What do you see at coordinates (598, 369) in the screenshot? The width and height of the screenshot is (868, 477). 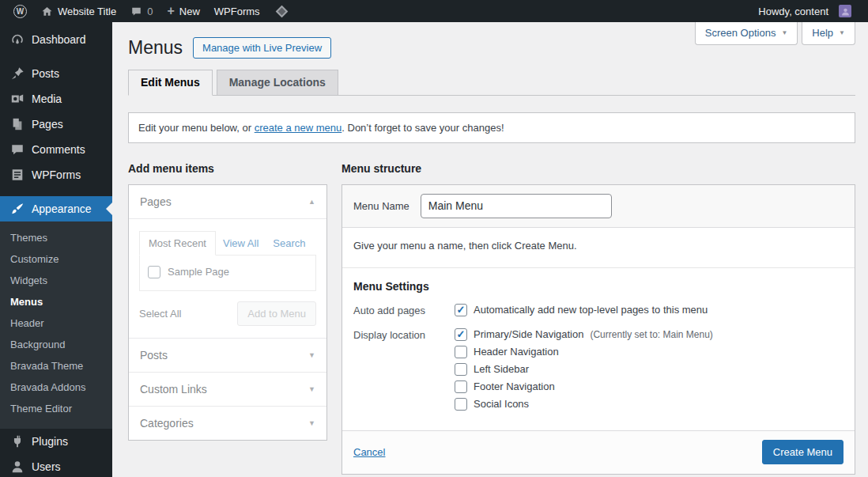 I see `display-location-row: Display location Primary/Side Navigation…` at bounding box center [598, 369].